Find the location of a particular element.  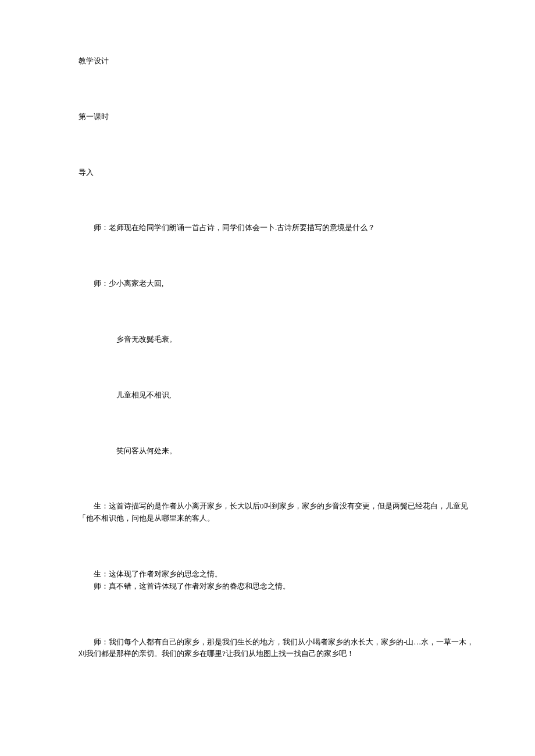

teacher-comment: 师：真不错，这首诗体现了作者对家乡的眷恋和思念之情。 is located at coordinates (278, 587).